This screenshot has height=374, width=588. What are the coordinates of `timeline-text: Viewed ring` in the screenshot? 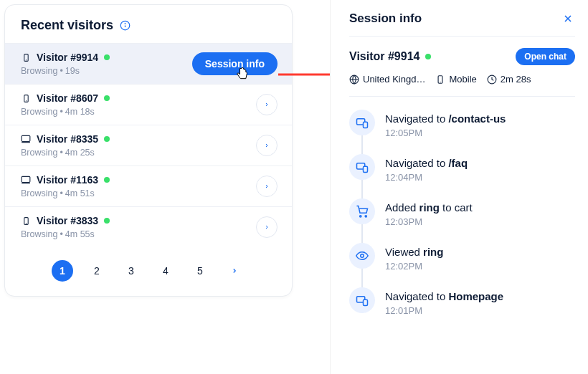 It's located at (414, 252).